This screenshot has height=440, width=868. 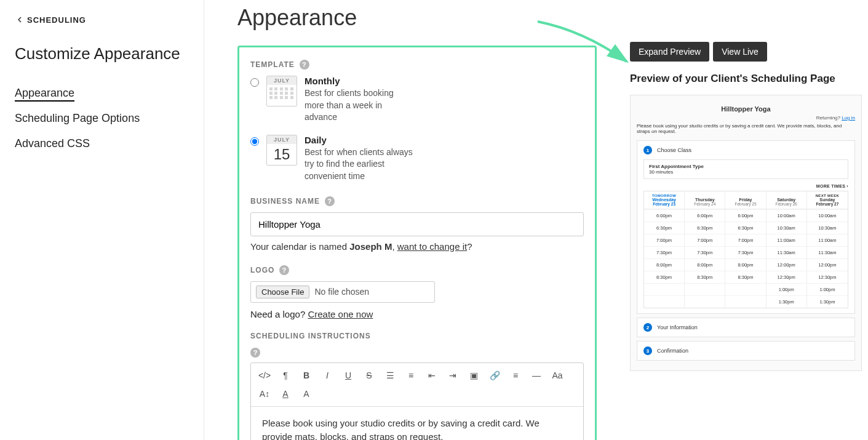 I want to click on option-text: Daily Best for when clients always try t…, so click(x=444, y=159).